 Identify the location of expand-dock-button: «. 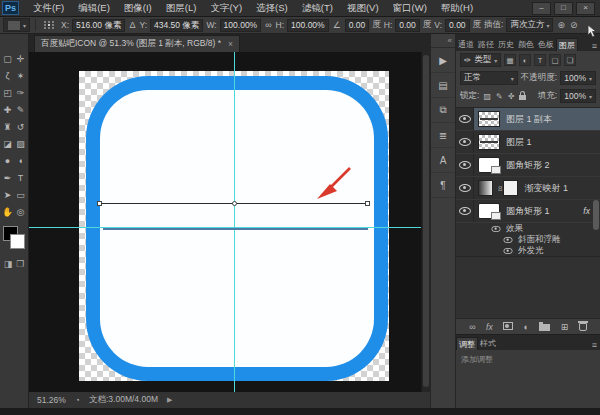
(443, 41).